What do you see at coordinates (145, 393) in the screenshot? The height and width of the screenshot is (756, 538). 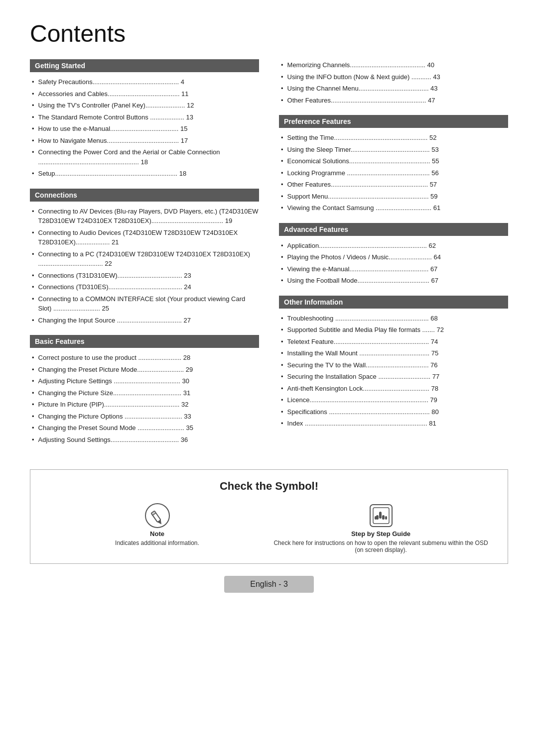 I see `list-item: Changing the Picture Size...............…` at bounding box center [145, 393].